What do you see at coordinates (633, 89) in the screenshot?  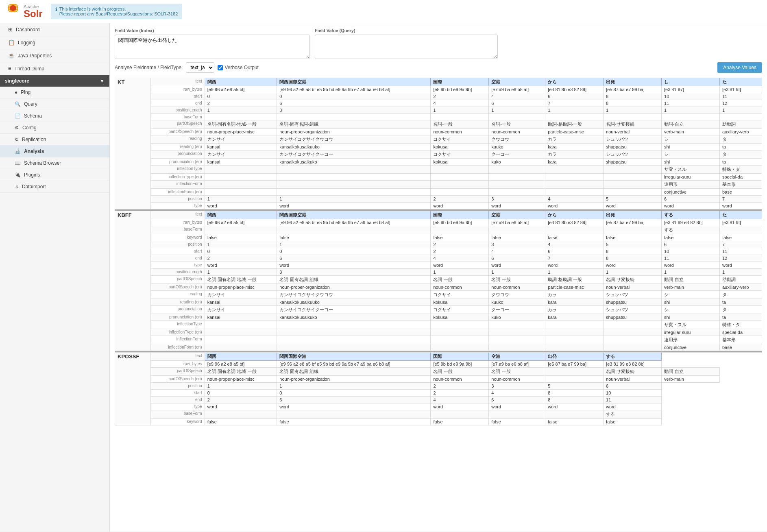 I see `table-cell: [e5 87 ba e7 99 ba]` at bounding box center [633, 89].